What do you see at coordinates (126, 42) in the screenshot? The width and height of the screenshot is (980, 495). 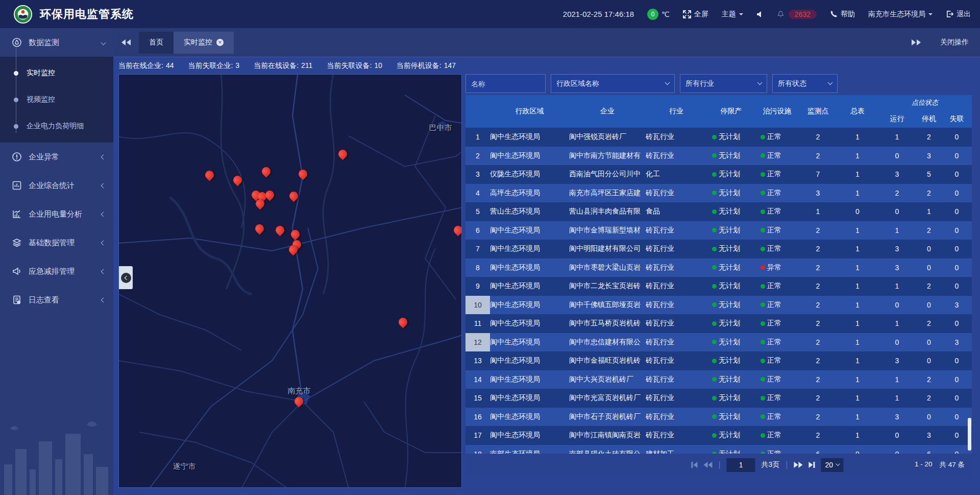 I see `tabs-scroll-left-button` at bounding box center [126, 42].